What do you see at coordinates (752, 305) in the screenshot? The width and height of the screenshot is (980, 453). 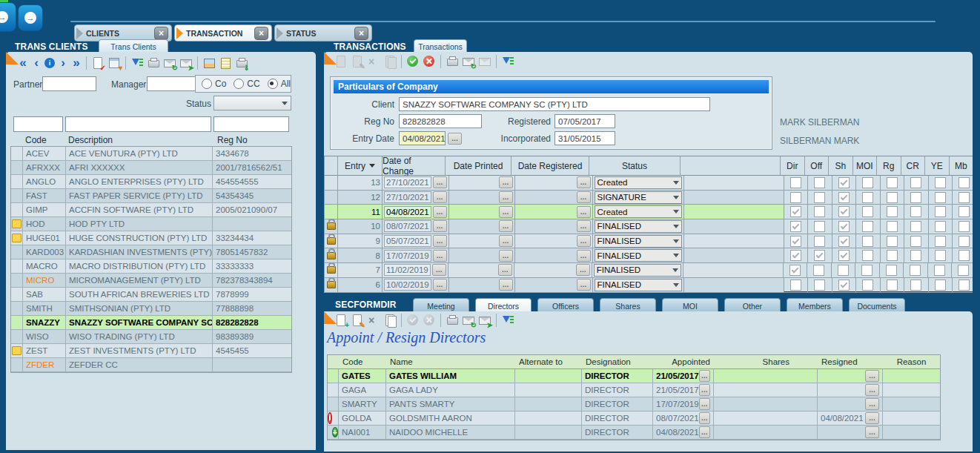 I see `secform-tab: Other` at bounding box center [752, 305].